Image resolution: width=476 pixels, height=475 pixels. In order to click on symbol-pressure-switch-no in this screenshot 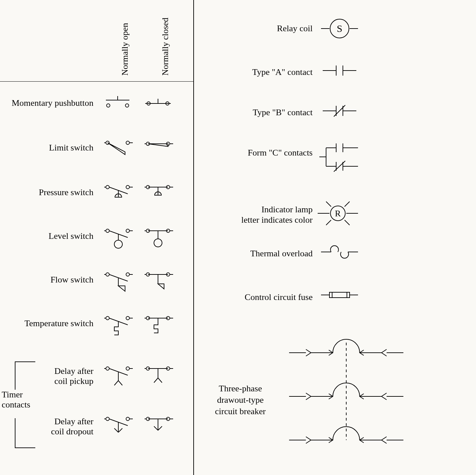, I will do `click(118, 193)`.